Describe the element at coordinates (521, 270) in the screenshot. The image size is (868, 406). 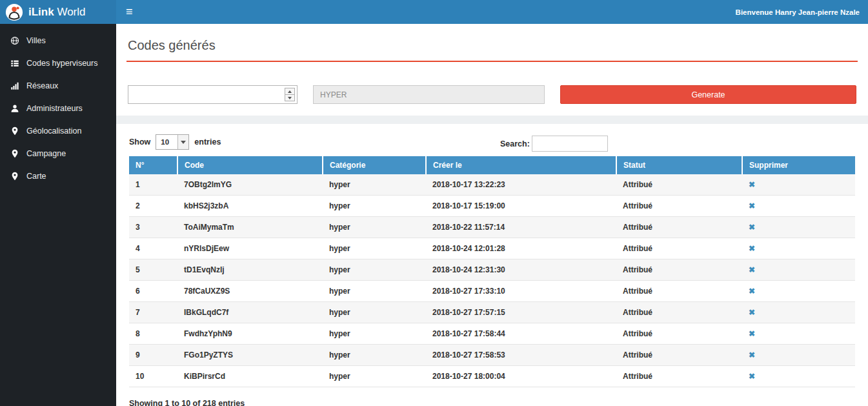
I see `cell-created: 2018-10-24 12:31:30` at that location.